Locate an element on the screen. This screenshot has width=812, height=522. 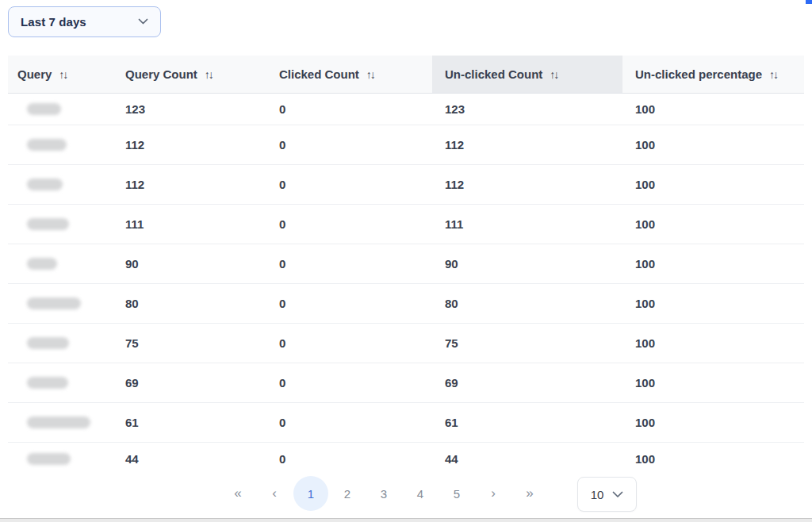
pagination-next-button: › is located at coordinates (493, 493).